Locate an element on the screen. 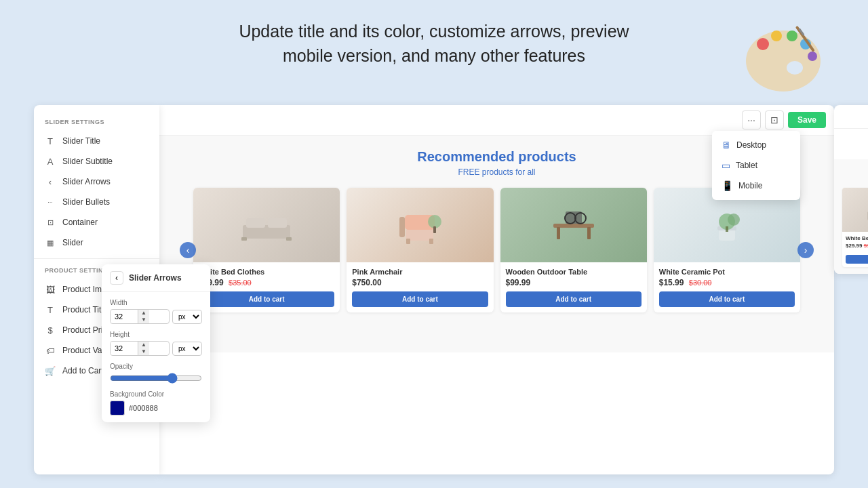 The width and height of the screenshot is (868, 488). desktop-icon: 🖥 is located at coordinates (726, 145).